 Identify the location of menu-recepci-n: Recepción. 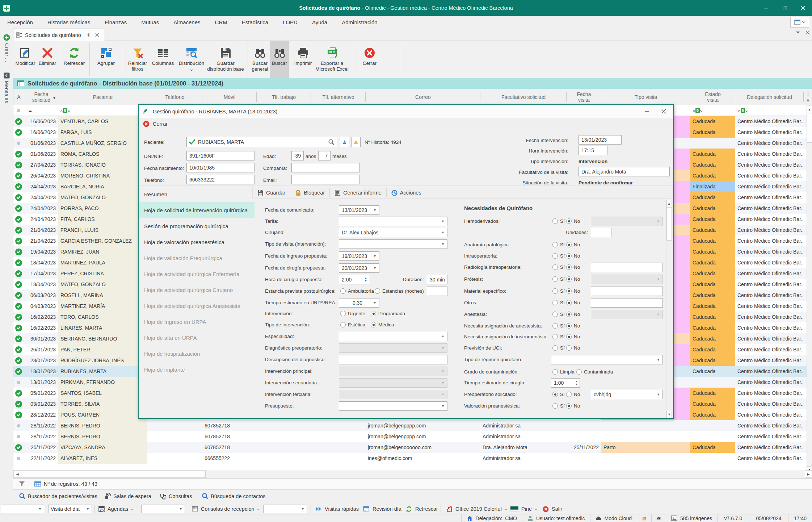
(20, 22).